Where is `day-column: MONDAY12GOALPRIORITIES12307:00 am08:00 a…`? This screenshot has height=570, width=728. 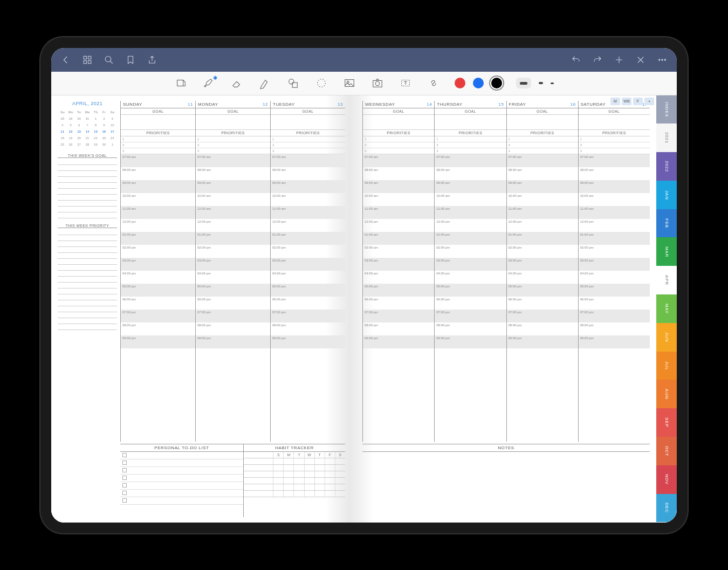 day-column: MONDAY12GOALPRIORITIES12307:00 am08:00 a… is located at coordinates (233, 271).